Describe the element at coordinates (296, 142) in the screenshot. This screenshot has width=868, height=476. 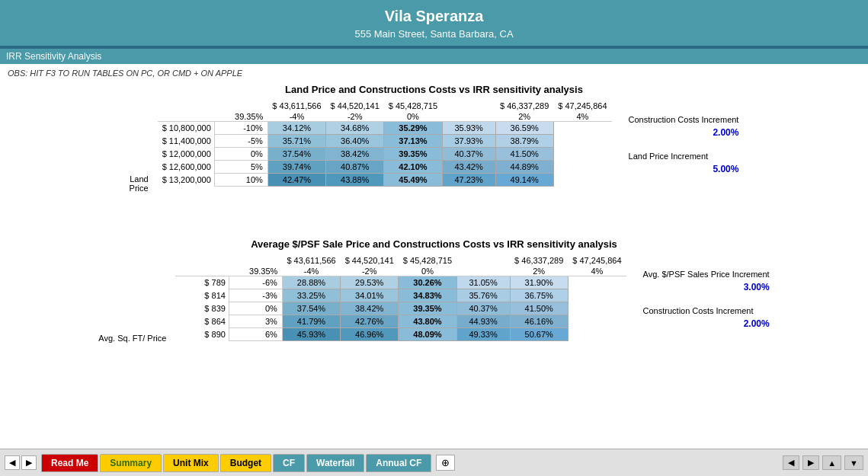
I see `cell-value: 35.71%` at that location.